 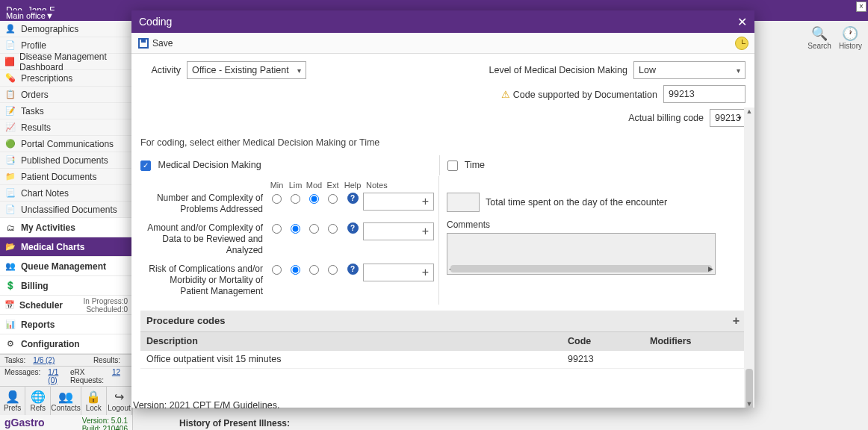 What do you see at coordinates (66, 193) in the screenshot?
I see `sidebar-item: 📃Chart Notes` at bounding box center [66, 193].